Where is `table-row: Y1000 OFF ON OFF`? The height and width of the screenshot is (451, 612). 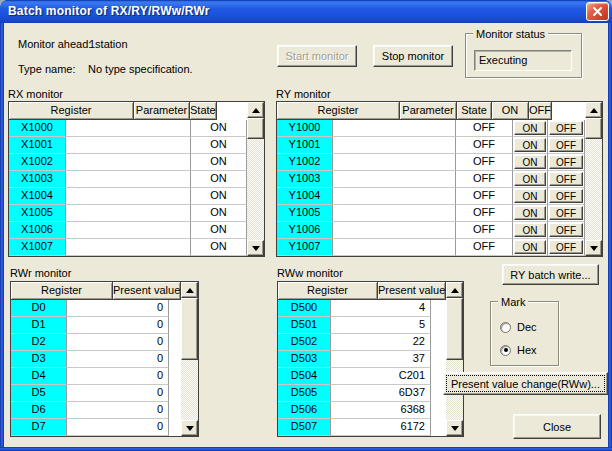 table-row: Y1000 OFF ON OFF is located at coordinates (431, 128).